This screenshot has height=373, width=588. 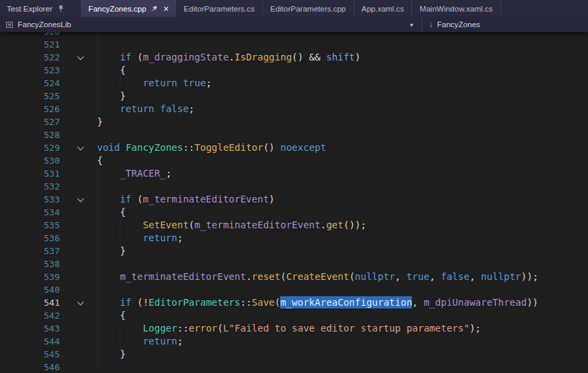 What do you see at coordinates (219, 9) in the screenshot?
I see `tab-label: EditorParameters.cs` at bounding box center [219, 9].